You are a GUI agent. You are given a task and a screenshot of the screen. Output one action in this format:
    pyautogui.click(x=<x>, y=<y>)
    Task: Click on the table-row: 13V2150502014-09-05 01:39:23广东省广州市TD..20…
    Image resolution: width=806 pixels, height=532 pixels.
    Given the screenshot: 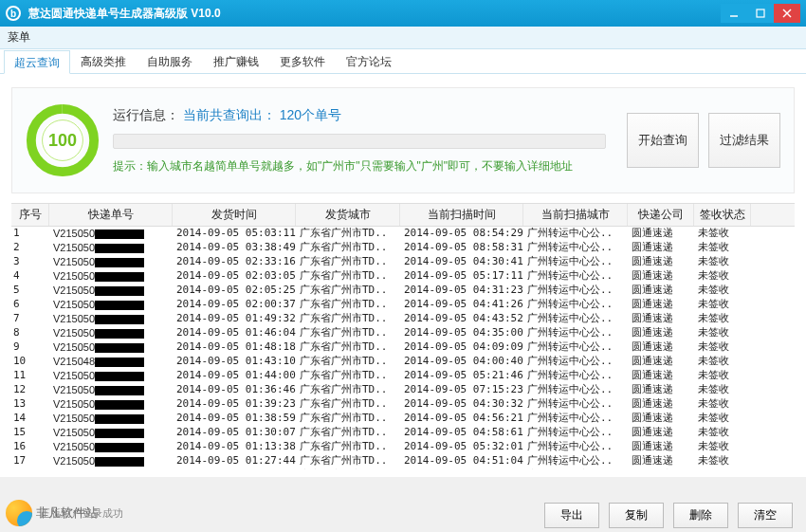 What is the action you would take?
    pyautogui.click(x=403, y=404)
    